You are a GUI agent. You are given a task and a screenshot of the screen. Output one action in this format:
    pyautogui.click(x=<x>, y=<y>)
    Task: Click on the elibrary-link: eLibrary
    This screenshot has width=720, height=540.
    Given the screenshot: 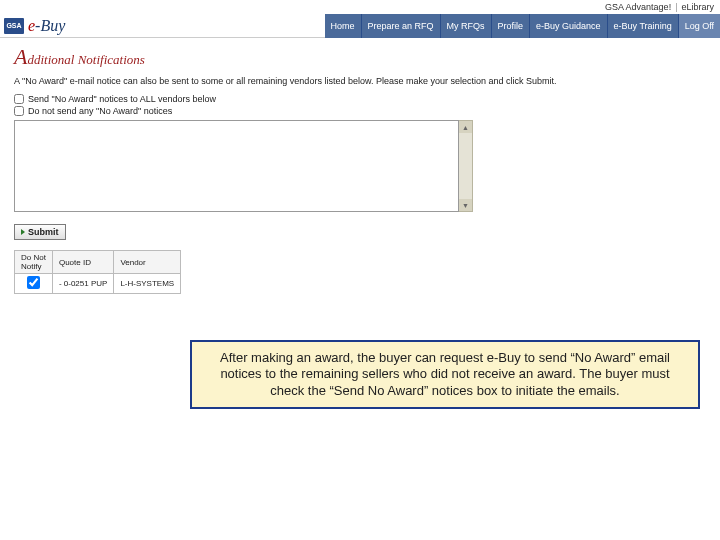 What is the action you would take?
    pyautogui.click(x=698, y=7)
    